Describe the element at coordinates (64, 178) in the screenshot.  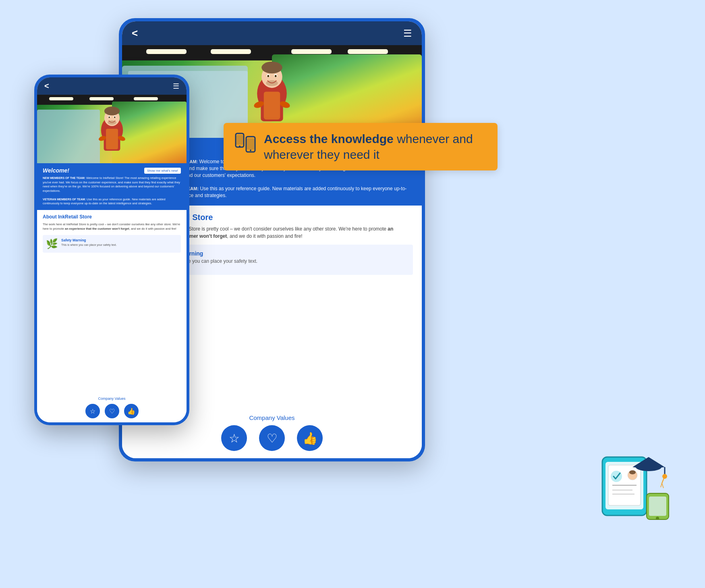
I see `phone-new-members-label: New members of the team:` at that location.